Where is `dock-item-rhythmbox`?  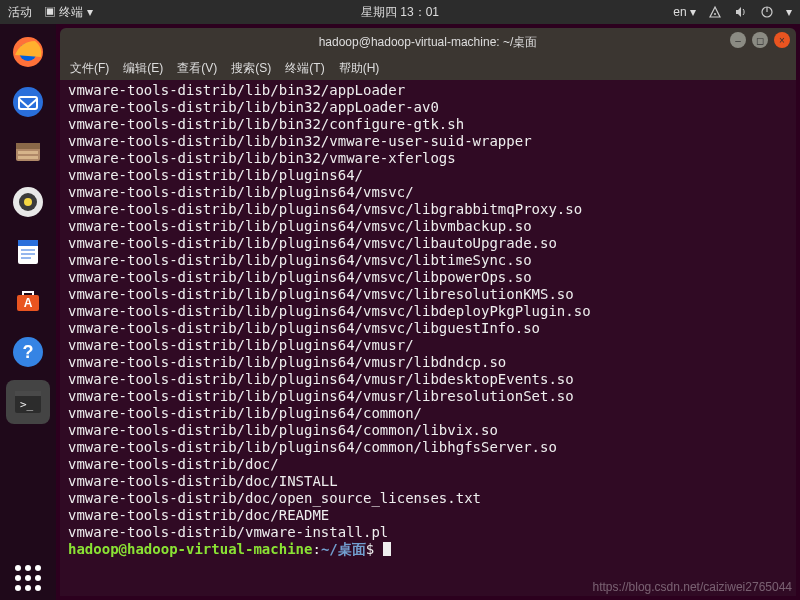 dock-item-rhythmbox is located at coordinates (28, 202).